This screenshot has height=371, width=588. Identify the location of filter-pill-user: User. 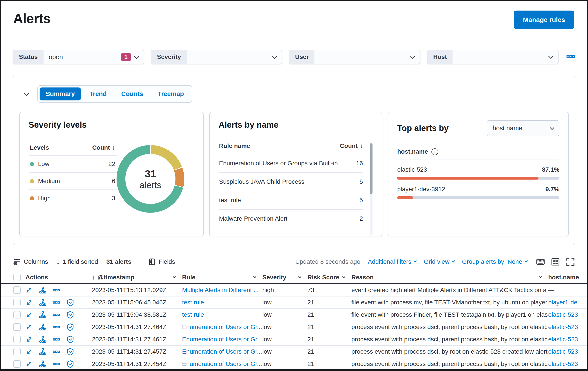
(355, 57).